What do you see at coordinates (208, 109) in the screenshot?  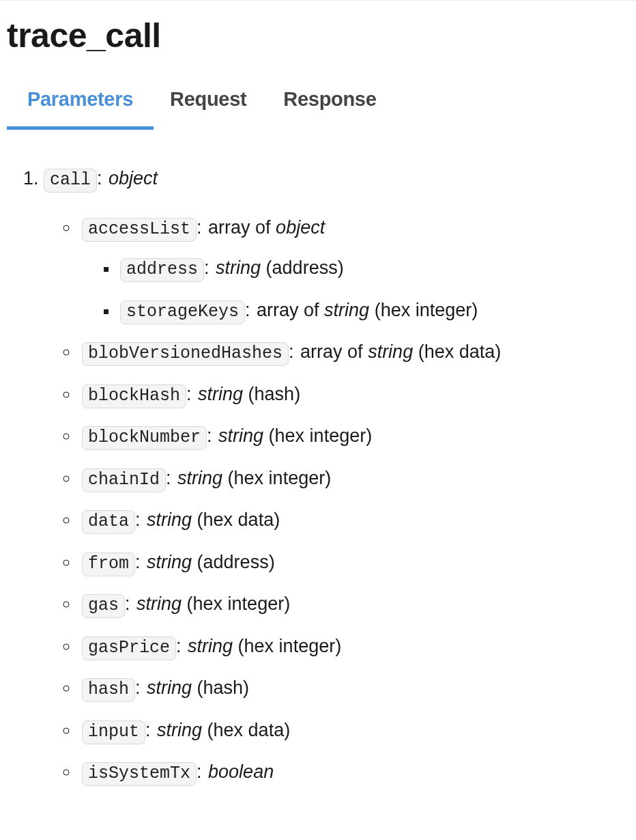 I see `tab-request: Request` at bounding box center [208, 109].